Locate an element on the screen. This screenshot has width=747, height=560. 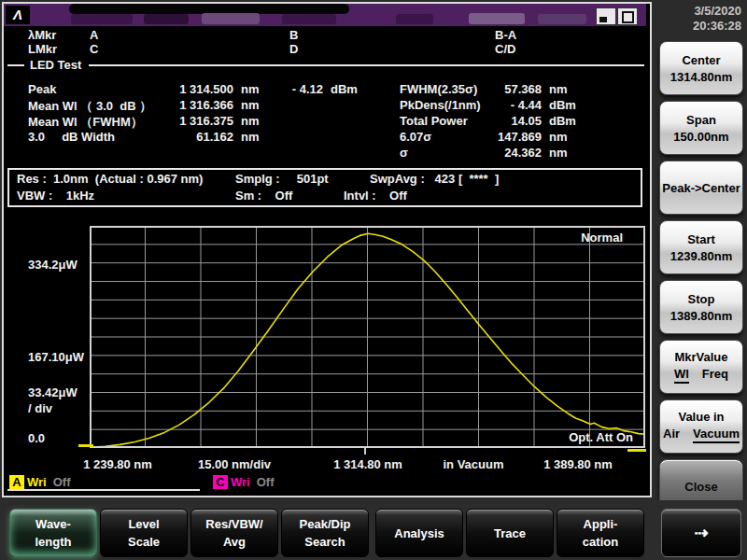
maximize-button is located at coordinates (627, 17).